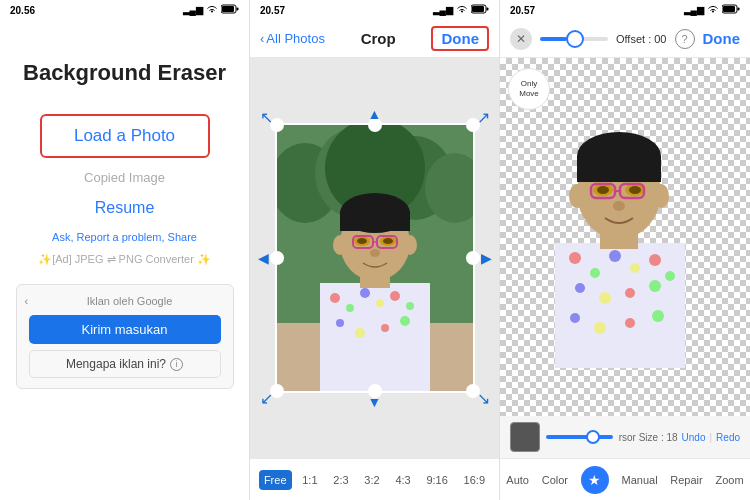 The width and height of the screenshot is (750, 500). Describe the element at coordinates (176, 364) in the screenshot. I see `ad-info-icon: i` at that location.